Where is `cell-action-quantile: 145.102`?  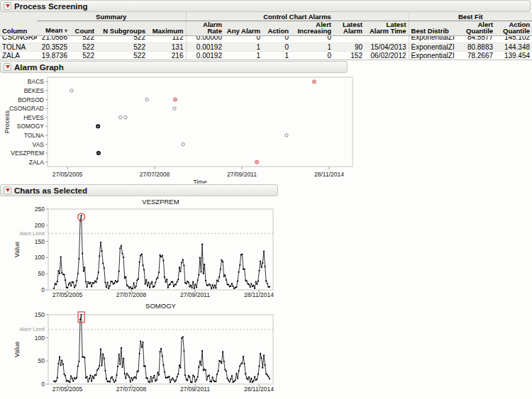
cell-action-quantile: 145.102 is located at coordinates (514, 39).